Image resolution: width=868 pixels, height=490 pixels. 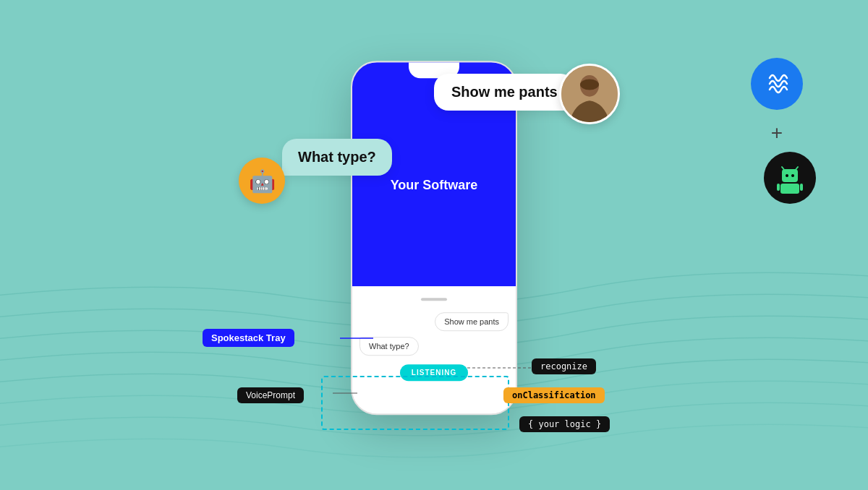 What do you see at coordinates (564, 424) in the screenshot?
I see `your-logic-label: { your logic }` at bounding box center [564, 424].